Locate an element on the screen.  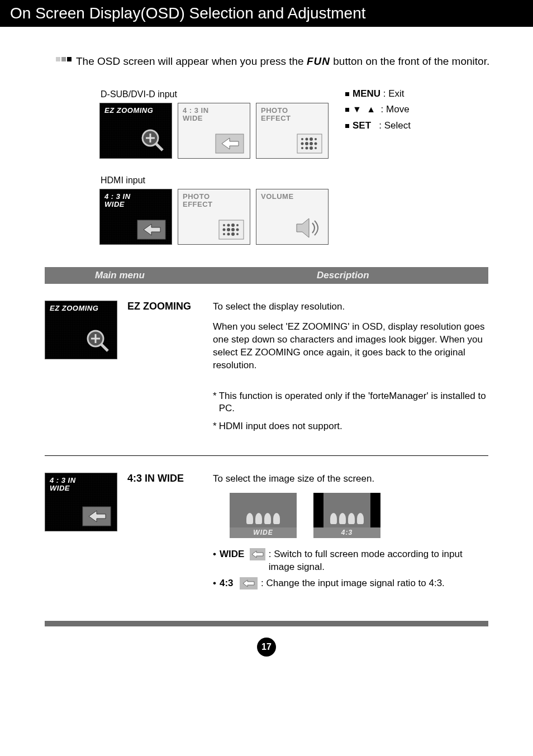
legend-set-label: SET is located at coordinates (362, 125).